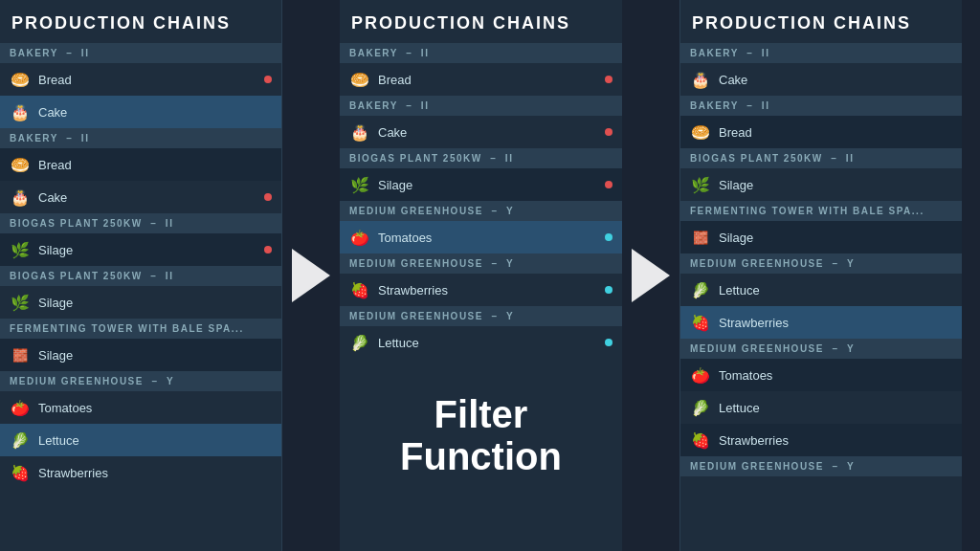 The width and height of the screenshot is (980, 551). Describe the element at coordinates (311, 276) in the screenshot. I see `arrow-left` at that location.